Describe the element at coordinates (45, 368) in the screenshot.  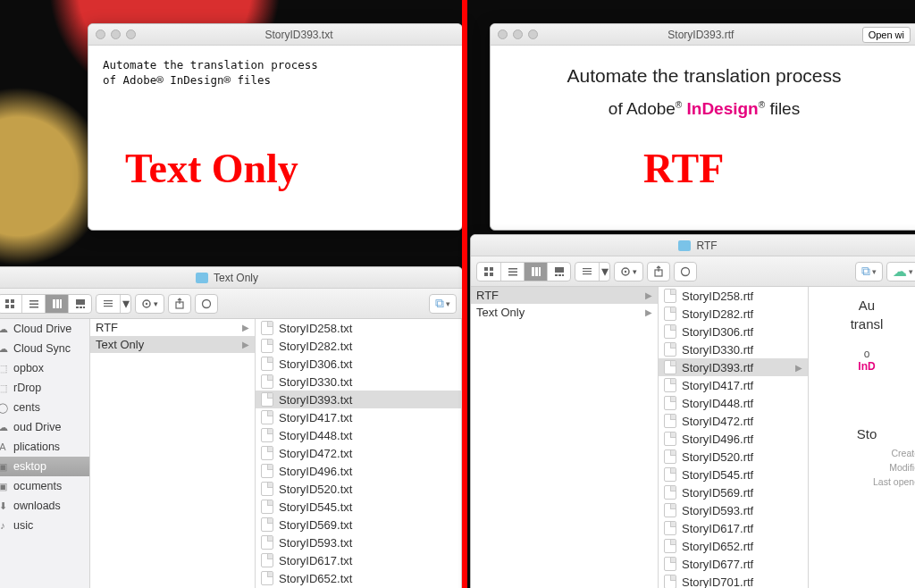
I see `sidebar-item: ⬚opbox` at that location.